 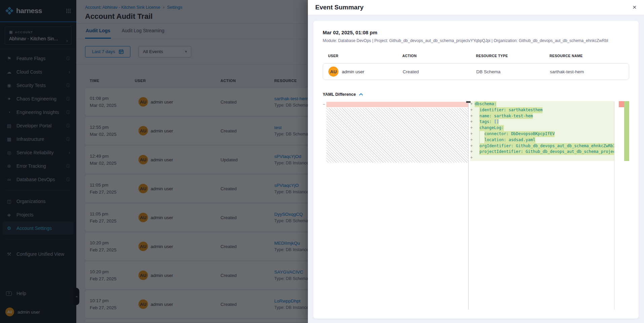 What do you see at coordinates (542, 110) in the screenshot?
I see `diff-added-line: + identifier: sarthaktesthem` at bounding box center [542, 110].